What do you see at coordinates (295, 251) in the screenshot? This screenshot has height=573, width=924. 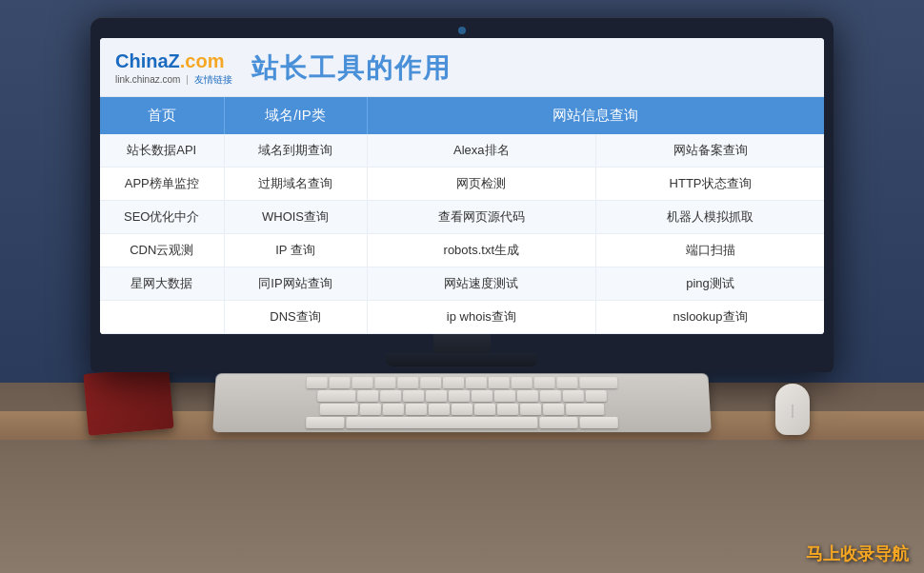 I see `cell-domain-4: IP 查询` at bounding box center [295, 251].